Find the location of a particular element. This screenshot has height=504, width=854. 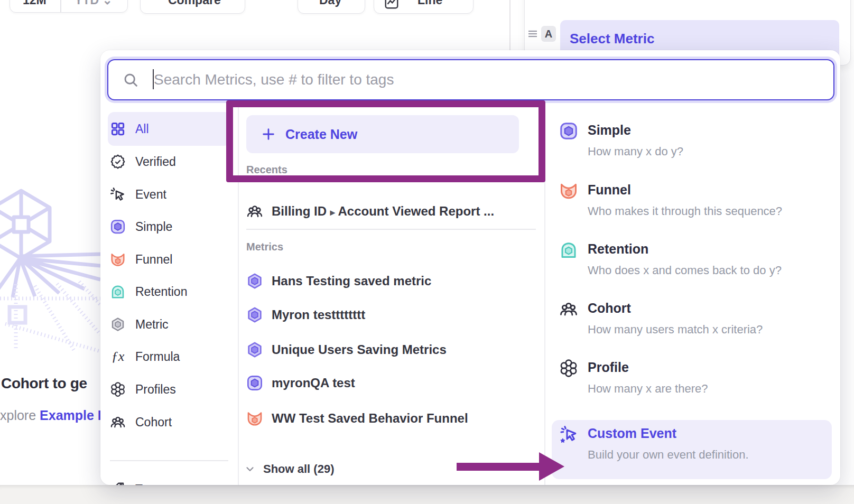

custom-event-icon is located at coordinates (569, 434).